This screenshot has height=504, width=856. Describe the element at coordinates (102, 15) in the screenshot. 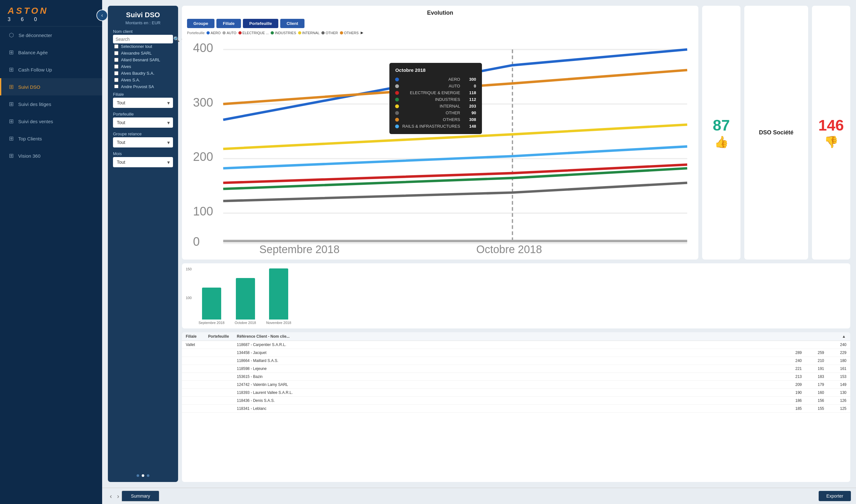

I see `sidebar-toggle: ‹` at that location.